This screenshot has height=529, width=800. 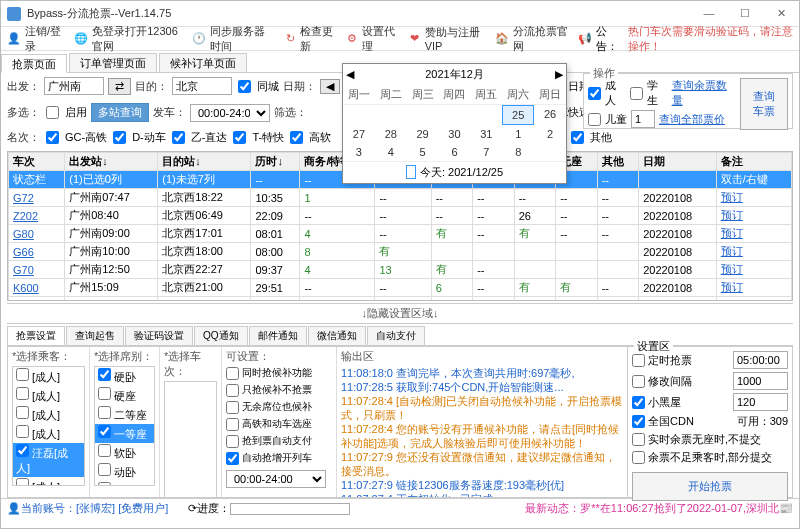 I want to click on seat-item: 硬卧, so click(x=124, y=376).